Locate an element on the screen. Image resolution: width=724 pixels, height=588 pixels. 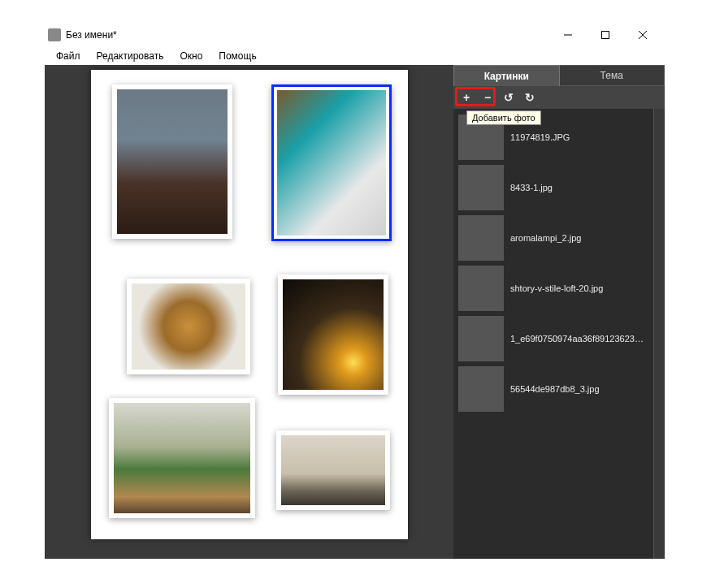
app-icon is located at coordinates (54, 35).